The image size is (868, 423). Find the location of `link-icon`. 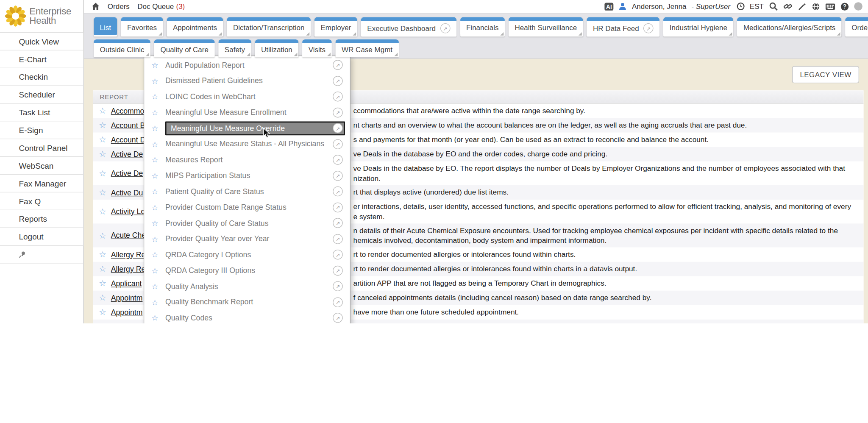

link-icon is located at coordinates (788, 6).